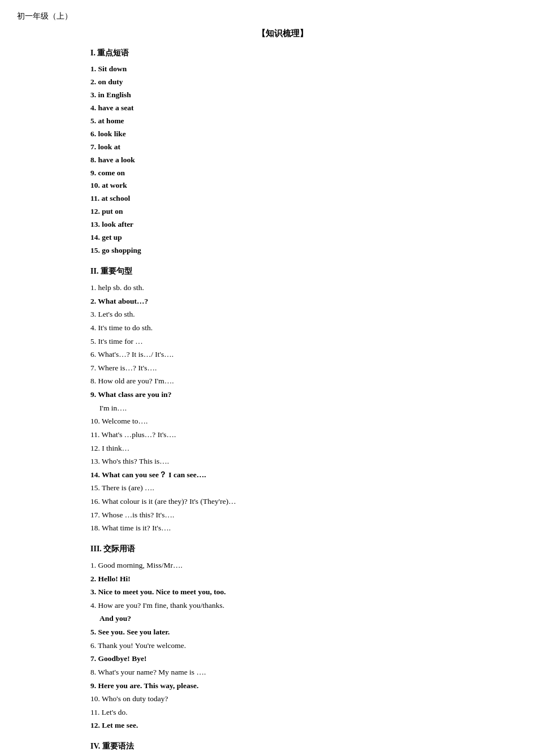  I want to click on knowledge-header: 【知识梳理】, so click(283, 34).